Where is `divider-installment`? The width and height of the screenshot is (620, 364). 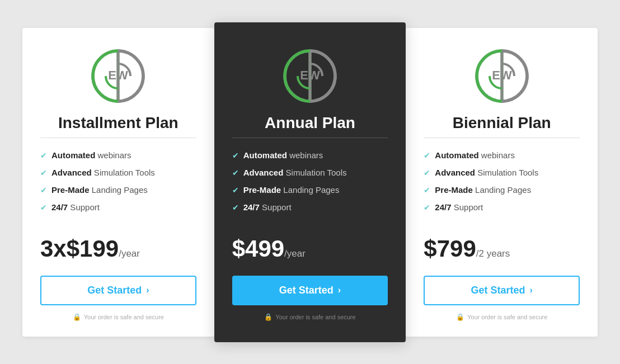 divider-installment is located at coordinates (119, 138).